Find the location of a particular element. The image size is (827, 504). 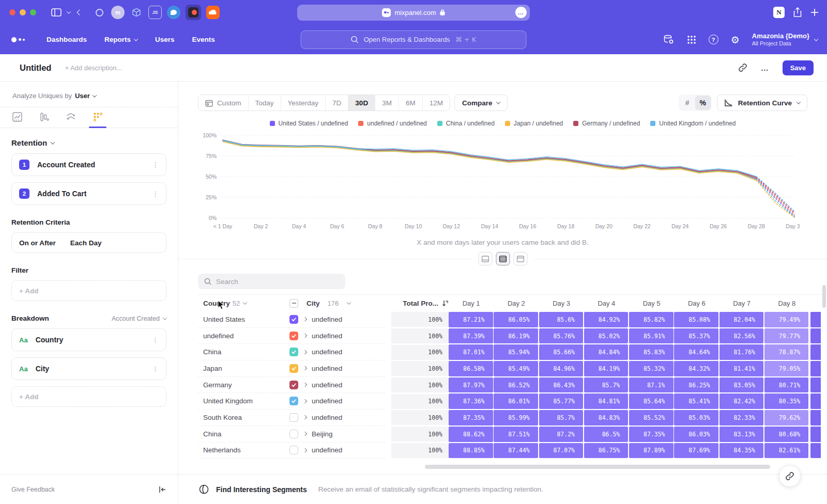

more-options-button: … is located at coordinates (765, 68).